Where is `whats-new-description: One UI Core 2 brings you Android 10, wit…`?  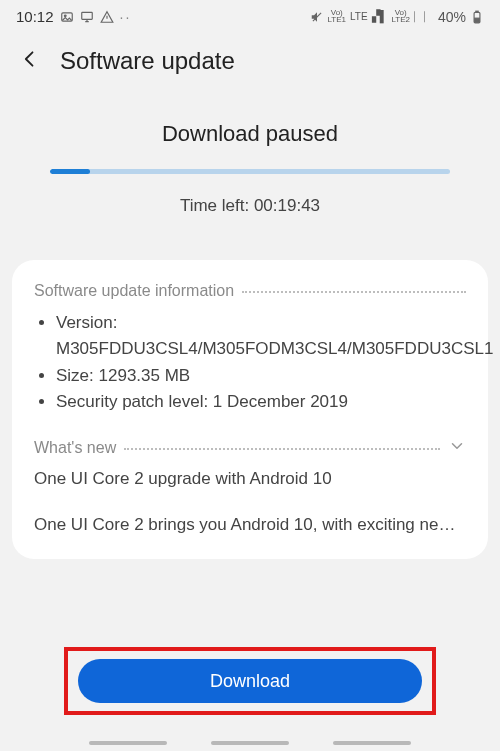
whats-new-description: One UI Core 2 brings you Android 10, wit… is located at coordinates (250, 525).